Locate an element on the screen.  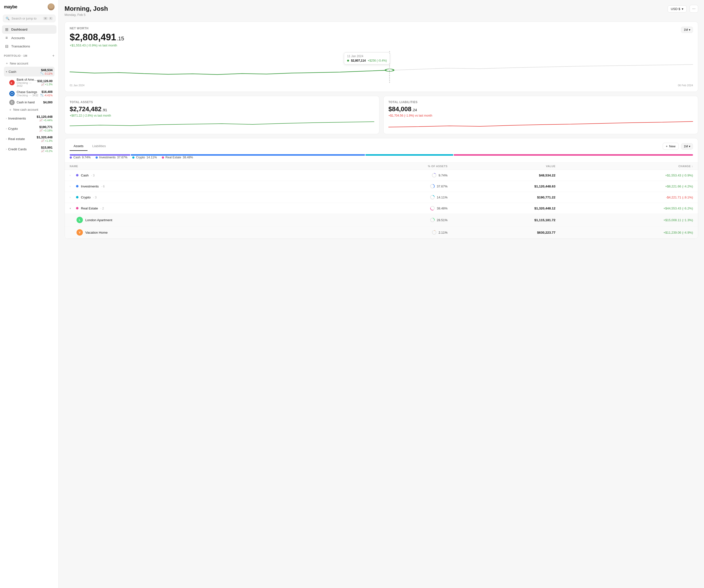
new-button: + New is located at coordinates (671, 146).